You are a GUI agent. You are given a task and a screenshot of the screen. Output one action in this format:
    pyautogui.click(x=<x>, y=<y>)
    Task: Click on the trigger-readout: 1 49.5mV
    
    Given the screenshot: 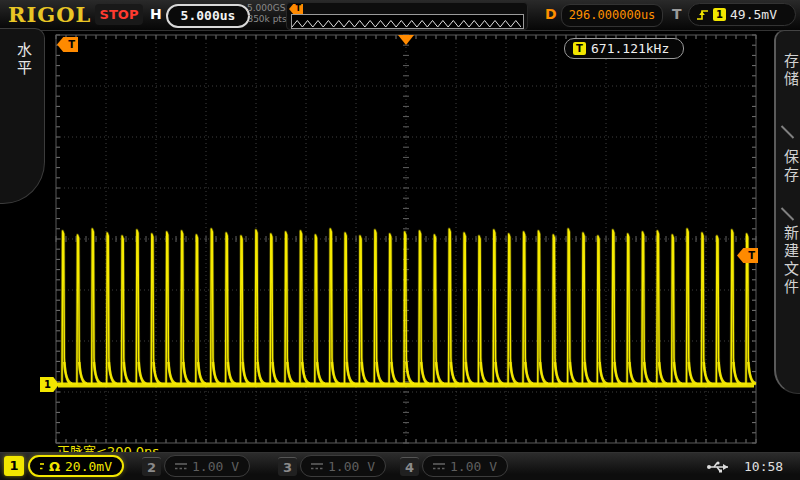 What is the action you would take?
    pyautogui.click(x=742, y=14)
    